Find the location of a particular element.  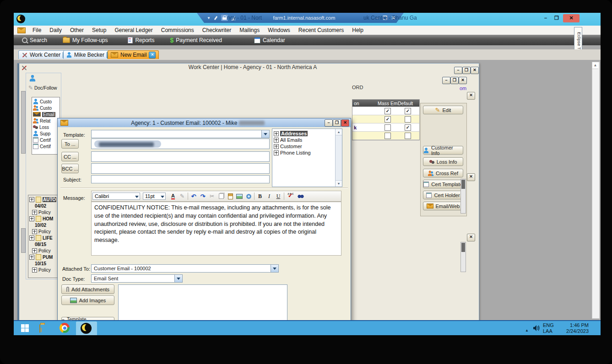

message-body: CONFIDENTIALITY NOTICE: This e-mail mess… is located at coordinates (216, 229).